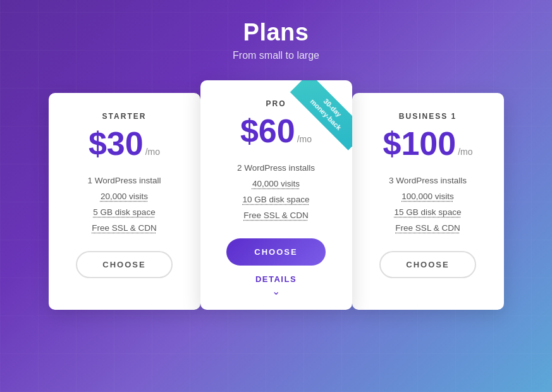  I want to click on plan-amount-starter: $30, so click(116, 144).